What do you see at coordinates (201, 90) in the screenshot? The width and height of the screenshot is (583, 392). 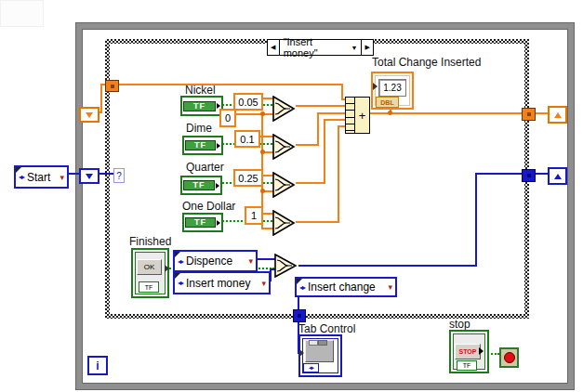 I see `nickel-label: Nickel` at bounding box center [201, 90].